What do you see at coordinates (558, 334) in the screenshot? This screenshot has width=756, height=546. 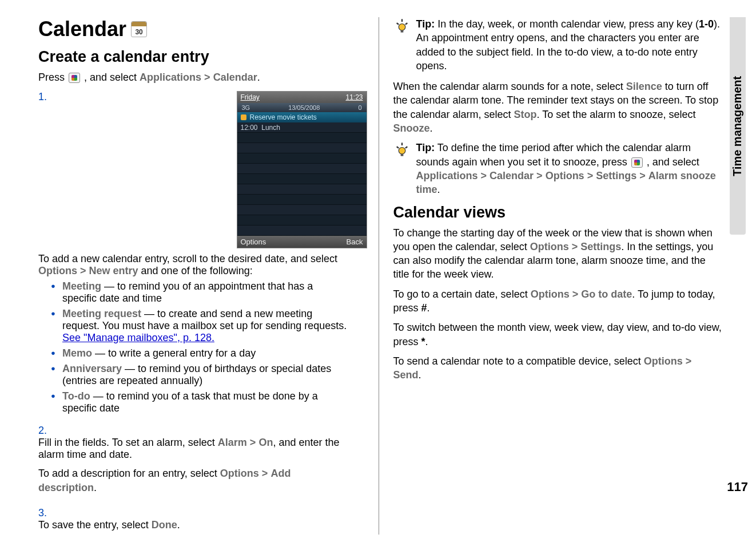 I see `para-switch-view: To switch between the month view, week v…` at bounding box center [558, 334].